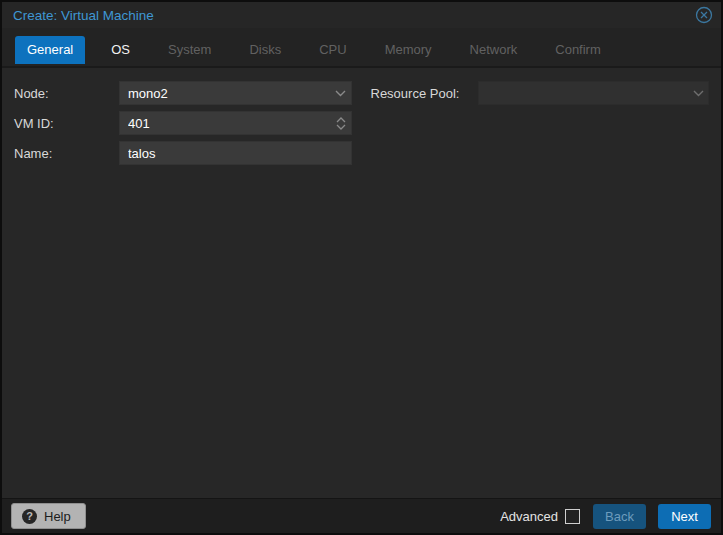 This screenshot has width=723, height=535. Describe the element at coordinates (183, 153) in the screenshot. I see `name-row: Name:` at that location.